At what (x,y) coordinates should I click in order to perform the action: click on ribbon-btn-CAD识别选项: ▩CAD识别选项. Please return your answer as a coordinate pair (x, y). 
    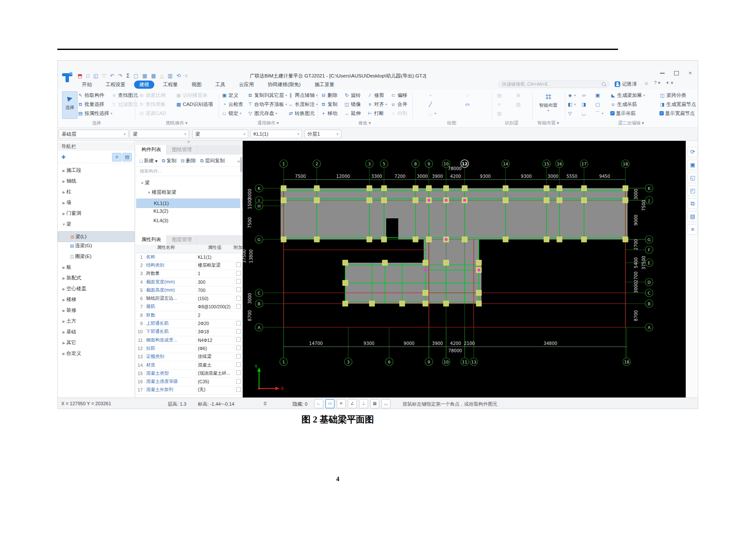
    Looking at the image, I should click on (194, 104).